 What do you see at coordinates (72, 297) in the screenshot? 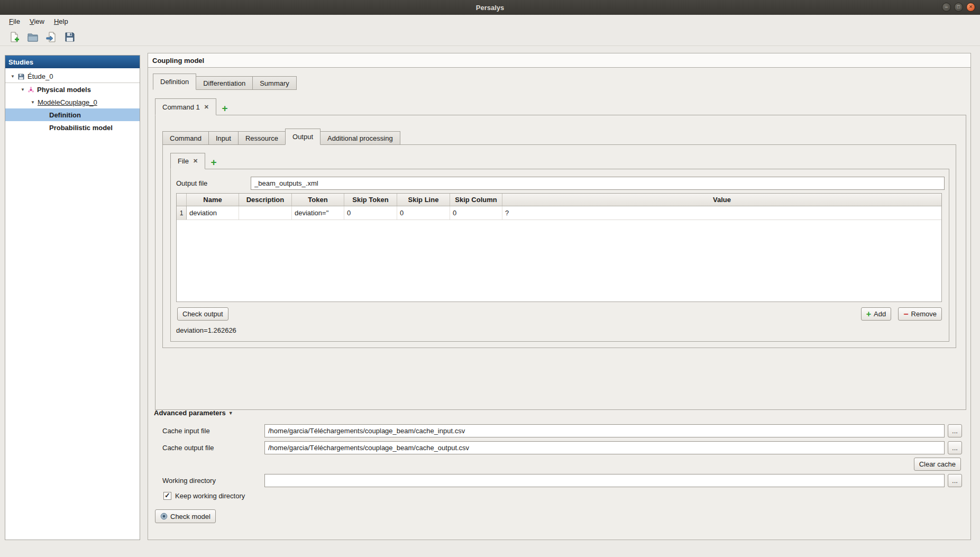
I see `studies-panel: Studies ▼ Étude_0 ▼` at bounding box center [72, 297].